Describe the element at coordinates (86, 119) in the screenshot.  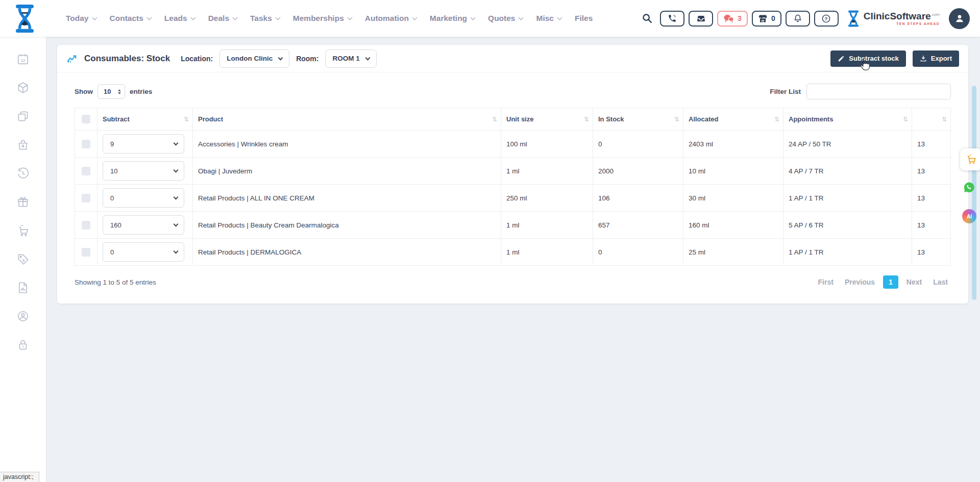
I see `select-all-checkbox` at that location.